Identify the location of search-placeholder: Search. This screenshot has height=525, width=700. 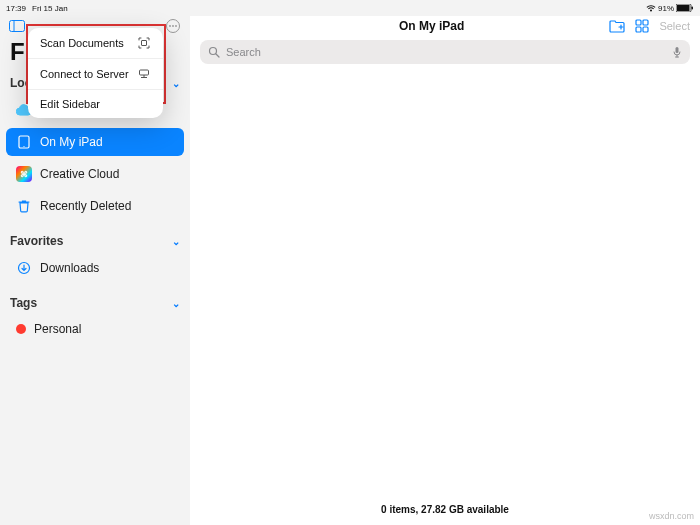
(244, 52).